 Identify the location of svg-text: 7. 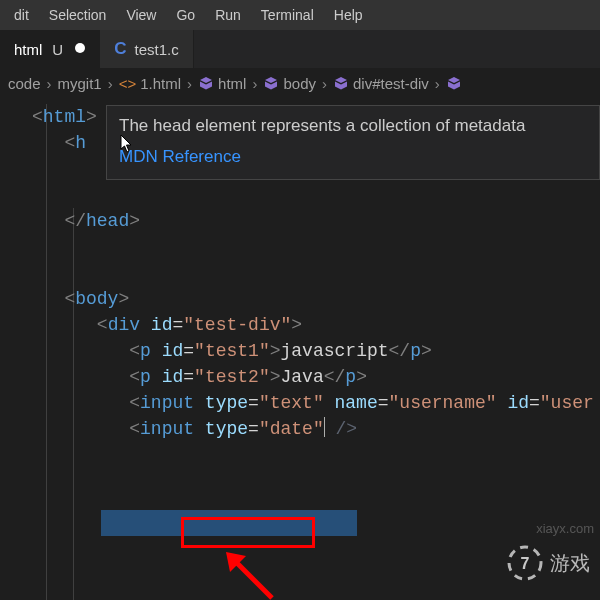
(526, 564).